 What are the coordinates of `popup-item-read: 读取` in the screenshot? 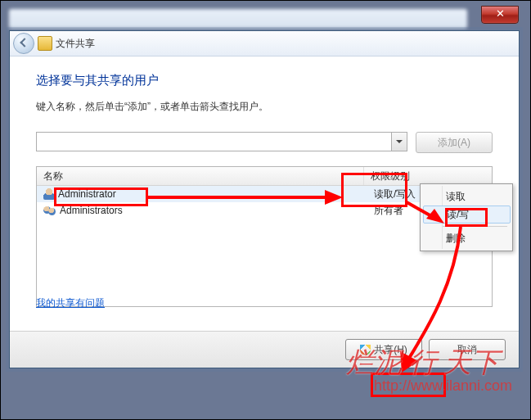 It's located at (466, 196).